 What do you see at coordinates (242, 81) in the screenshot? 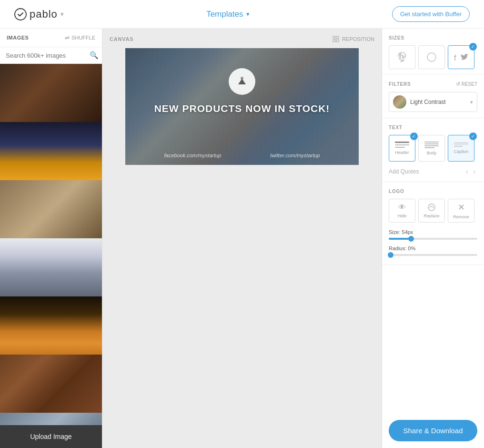
I see `canvas-logo-icon` at bounding box center [242, 81].